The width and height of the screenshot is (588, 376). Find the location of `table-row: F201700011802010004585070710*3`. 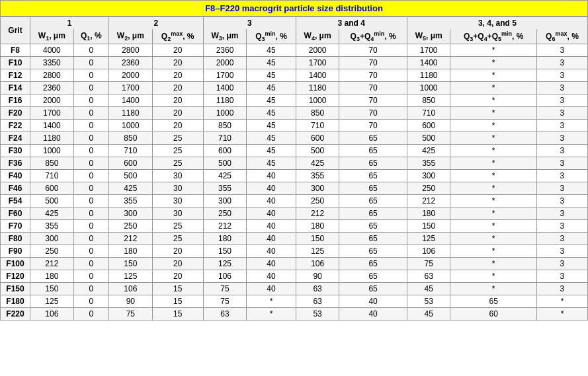

table-row: F201700011802010004585070710*3 is located at coordinates (294, 114).